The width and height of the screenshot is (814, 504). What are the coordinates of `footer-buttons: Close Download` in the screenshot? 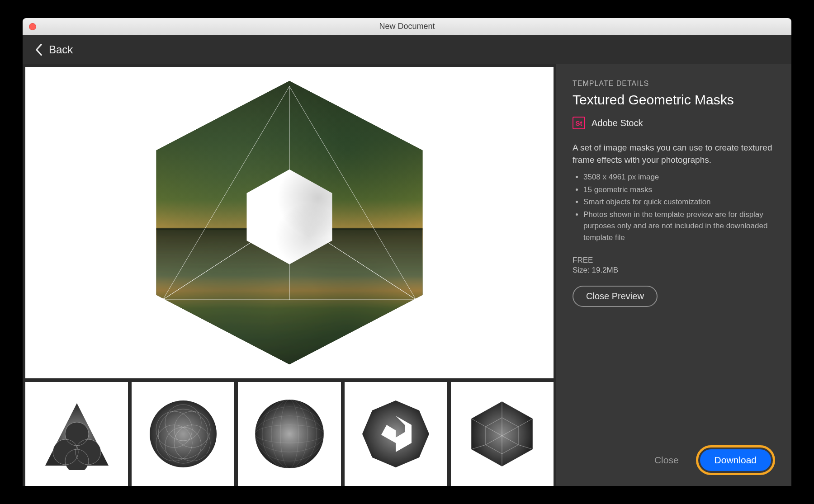 It's located at (674, 456).